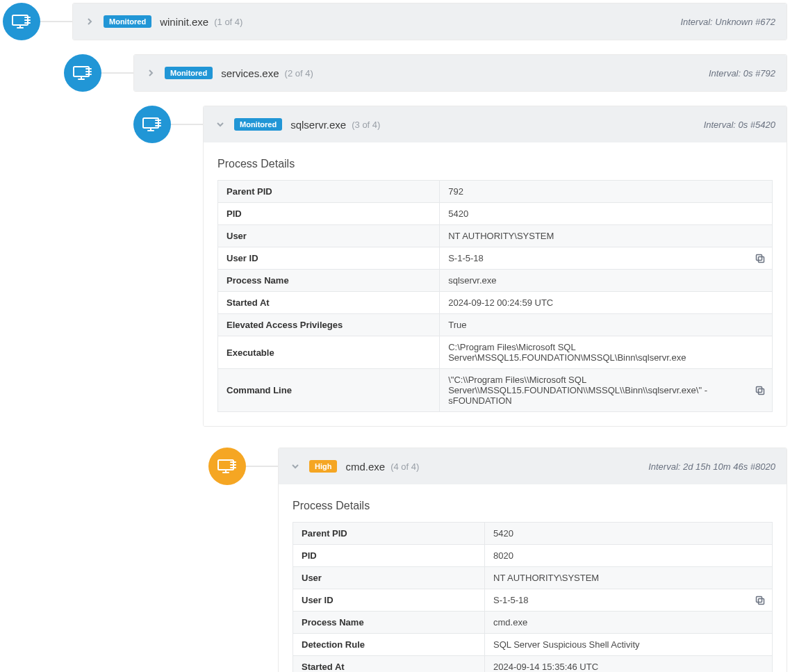 The width and height of the screenshot is (790, 672). What do you see at coordinates (495, 214) in the screenshot?
I see `table-row: PID5420` at bounding box center [495, 214].